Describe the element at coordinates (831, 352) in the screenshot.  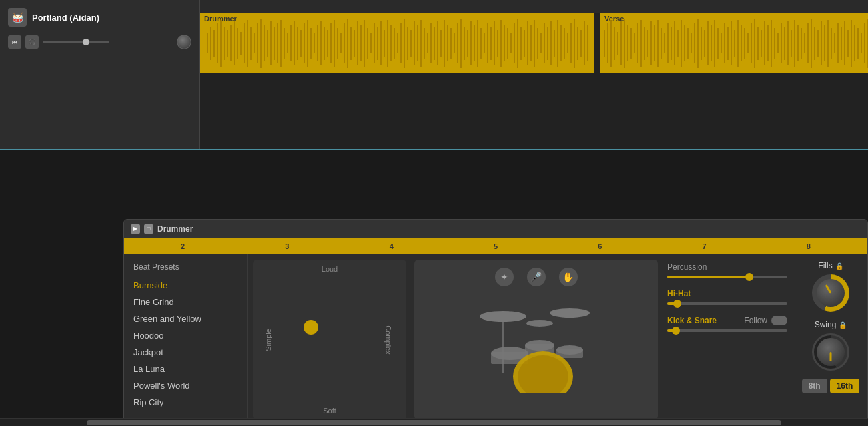
I see `swing-knob-inner` at that location.